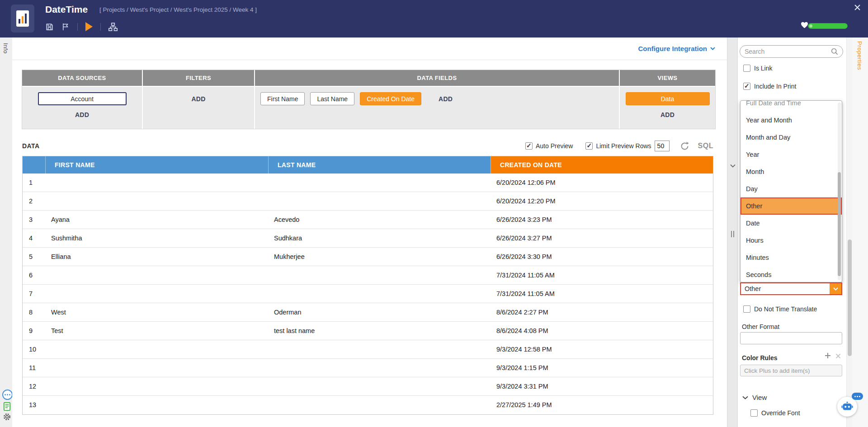  What do you see at coordinates (747, 68) in the screenshot?
I see `is-link-checkbox` at bounding box center [747, 68].